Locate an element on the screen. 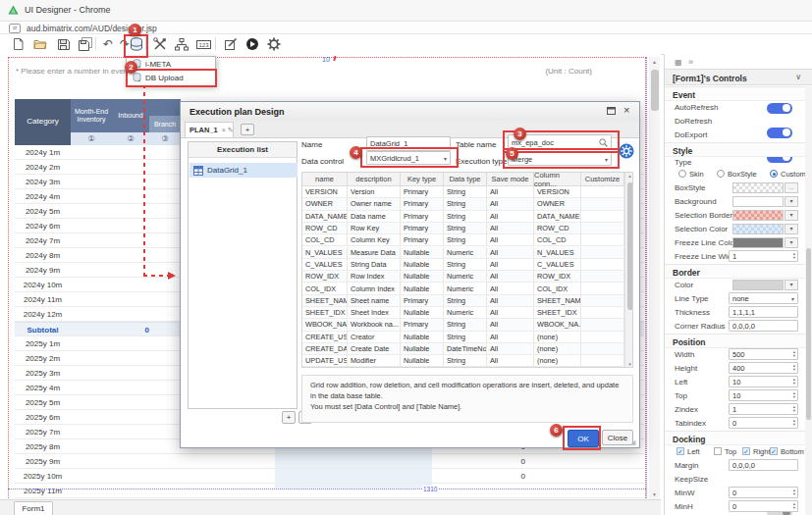 The image size is (812, 515). ok-button: OK is located at coordinates (583, 438).